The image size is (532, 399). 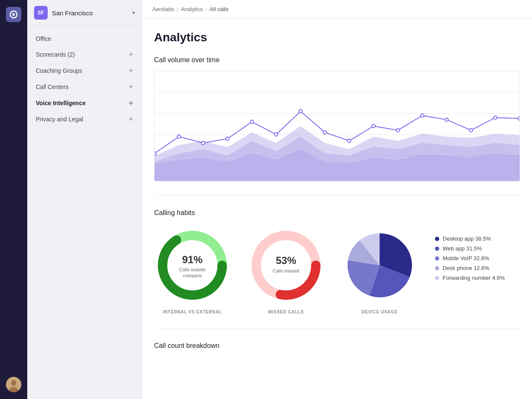 I want to click on legend-dot-desk, so click(x=437, y=268).